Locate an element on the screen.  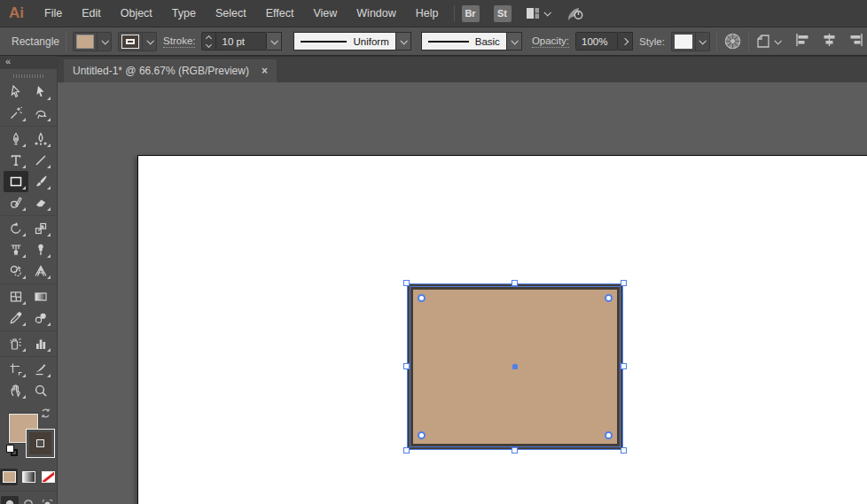
eyedropper-tool is located at coordinates (16, 318).